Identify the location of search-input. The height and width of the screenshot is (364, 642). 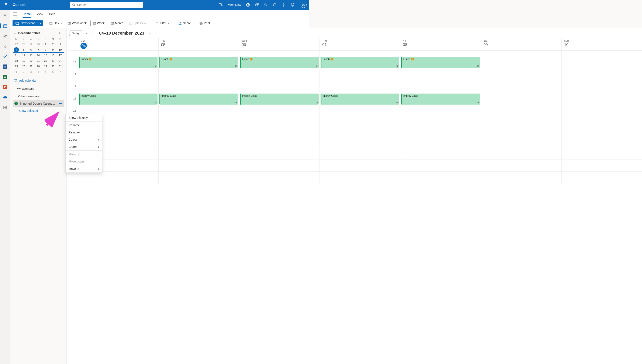
(109, 5).